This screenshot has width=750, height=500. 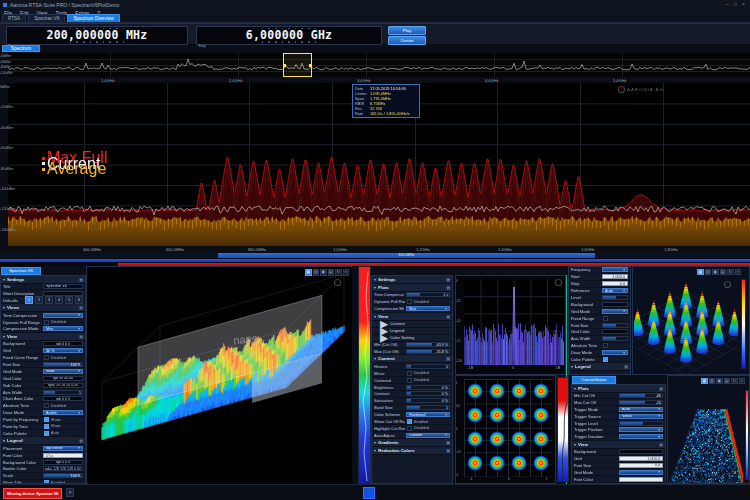 I want to click on setting-control: Custom▾, so click(x=428, y=436).